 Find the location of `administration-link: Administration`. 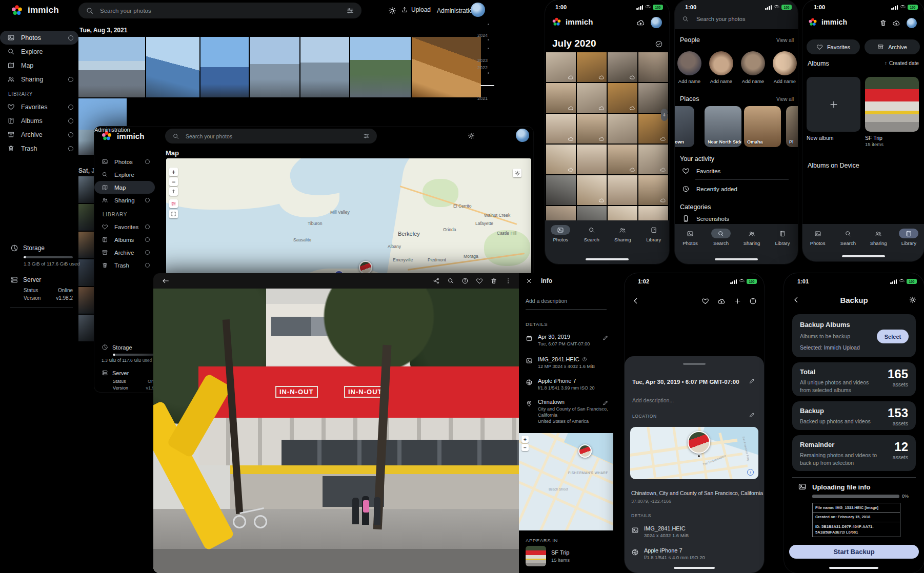

administration-link: Administration is located at coordinates (112, 130).